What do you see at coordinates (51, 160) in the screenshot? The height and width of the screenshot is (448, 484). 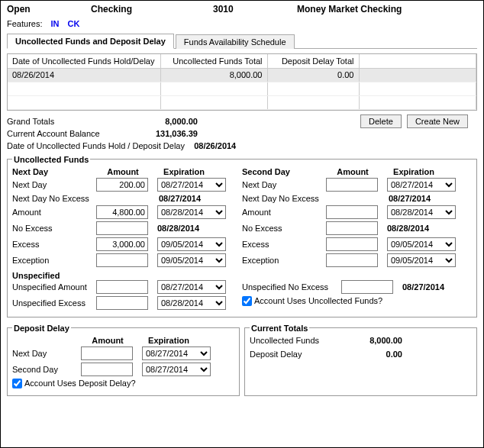 I see `ucf-legend: Uncollected Funds` at bounding box center [51, 160].